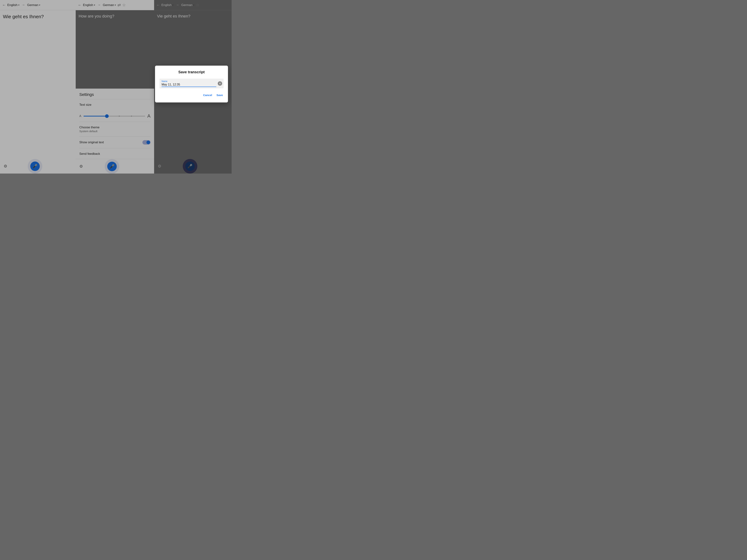 Image resolution: width=747 pixels, height=560 pixels. I want to click on save-transcript-dialog: Save transcript Name ✕ Cancel Save, so click(191, 84).